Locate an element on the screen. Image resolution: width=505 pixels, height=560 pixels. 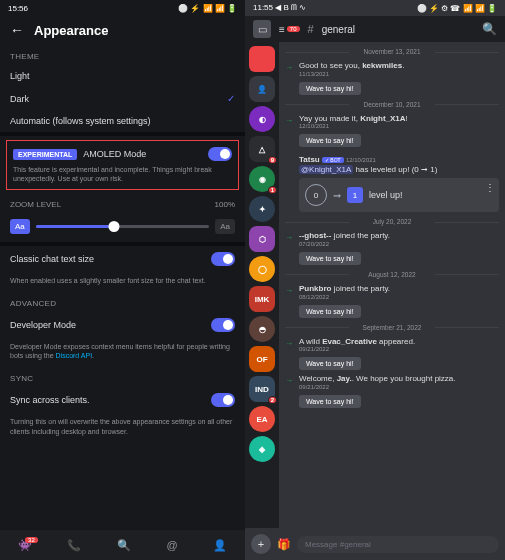
discord-api-link: Discord API is located at coordinates (74, 356).